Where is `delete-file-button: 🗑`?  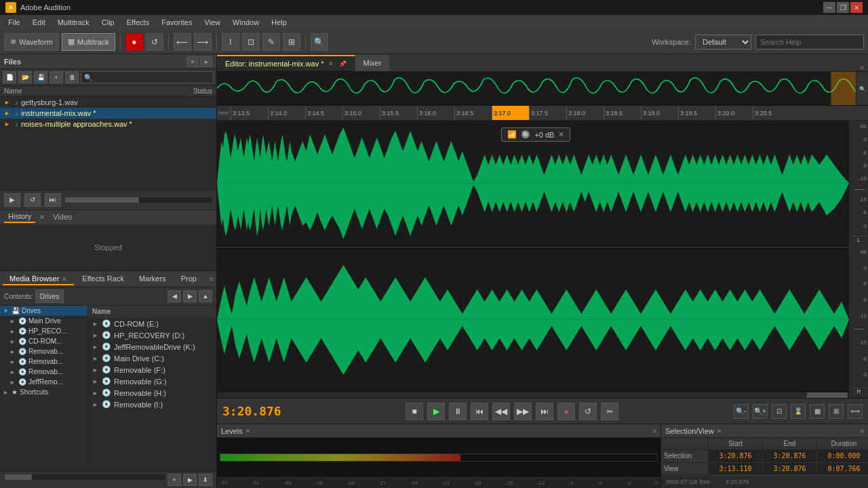 delete-file-button: 🗑 is located at coordinates (72, 77).